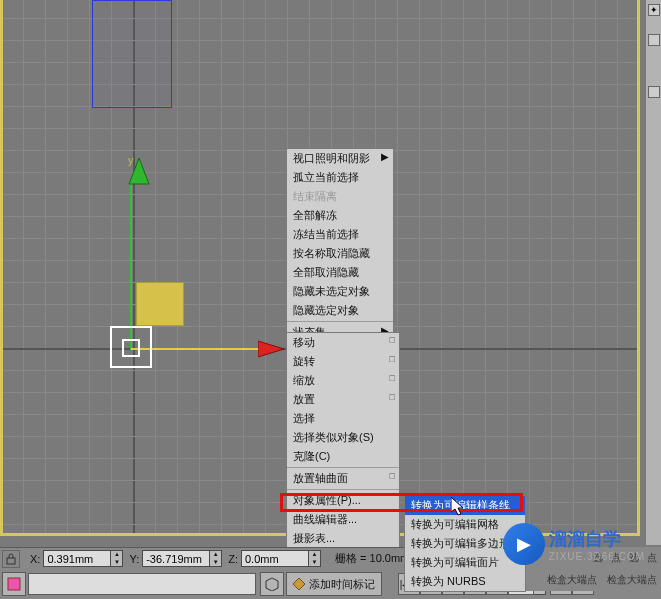 This screenshot has width=661, height=599. What do you see at coordinates (343, 456) in the screenshot?
I see `menu-clone: 克隆(C)` at bounding box center [343, 456].